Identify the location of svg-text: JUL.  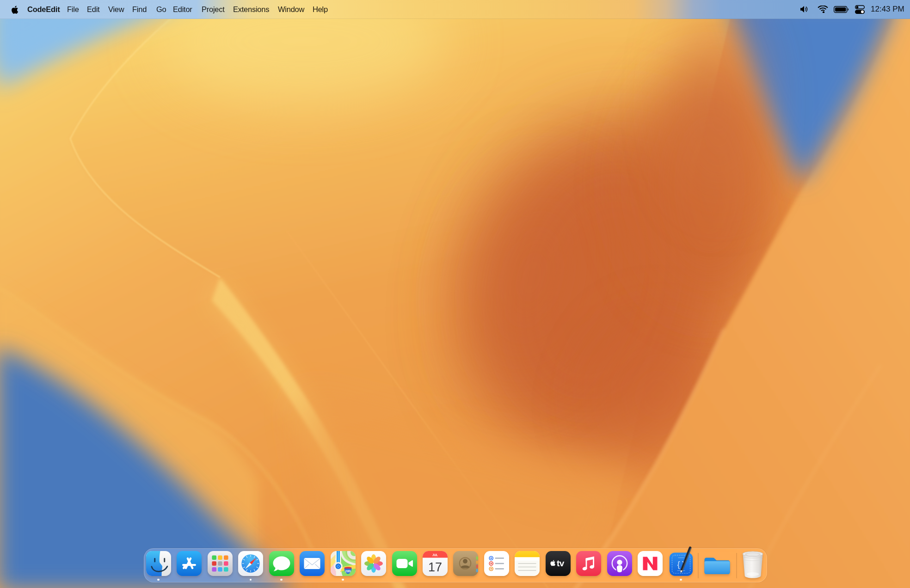
(435, 555).